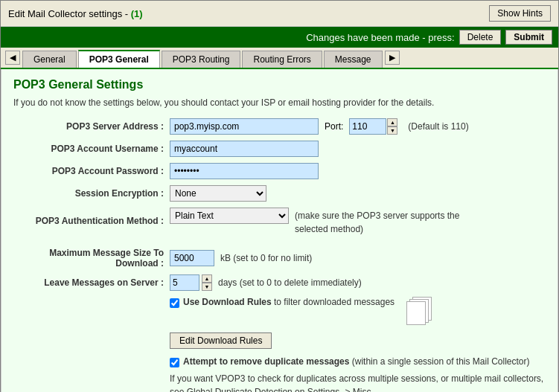  I want to click on submit-button: Submit, so click(528, 37).